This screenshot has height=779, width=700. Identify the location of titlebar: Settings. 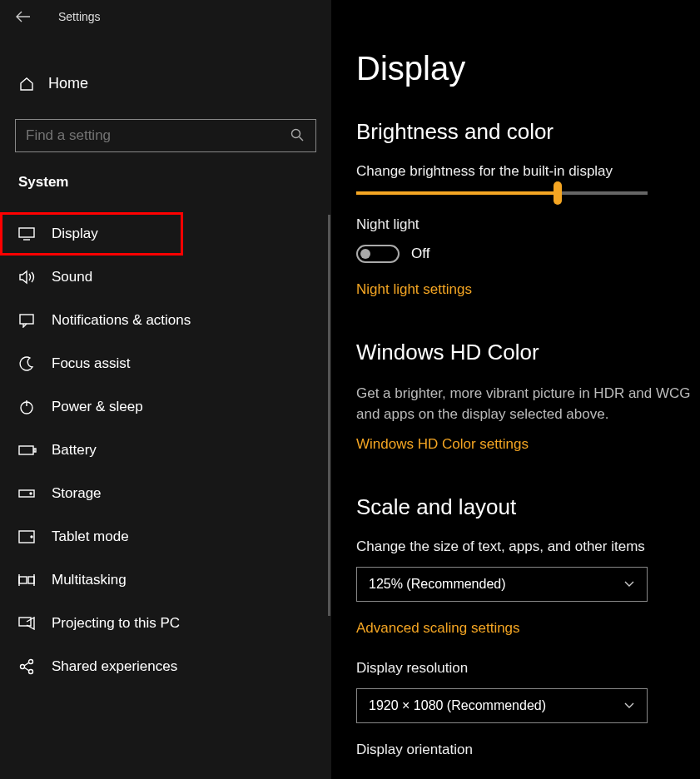
(166, 17).